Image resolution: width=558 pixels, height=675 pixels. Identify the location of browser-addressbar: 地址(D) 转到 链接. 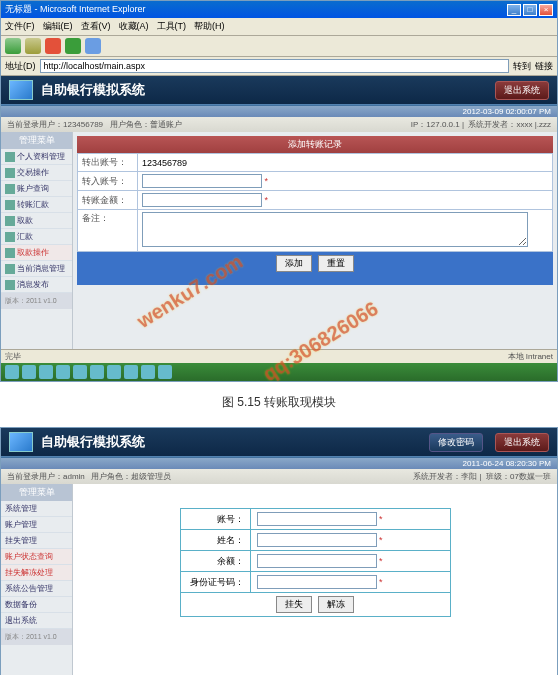
(279, 66).